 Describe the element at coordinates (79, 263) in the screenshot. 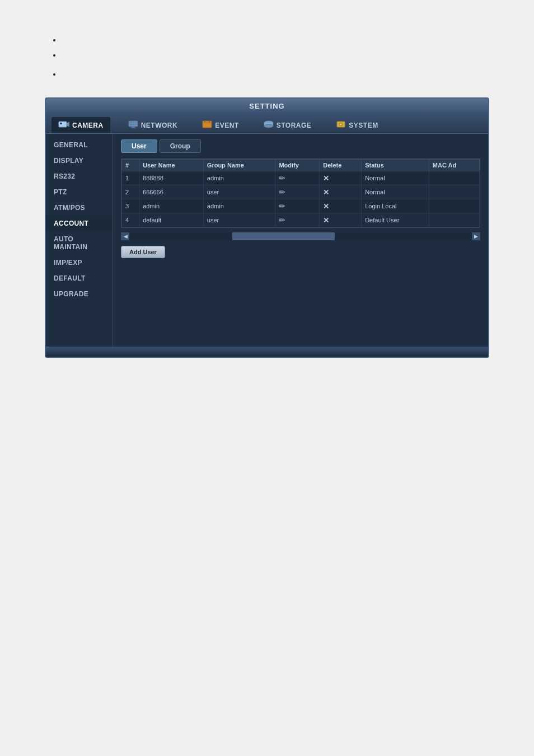

I see `sidebar-item-imp-exp: IMP/EXP` at that location.